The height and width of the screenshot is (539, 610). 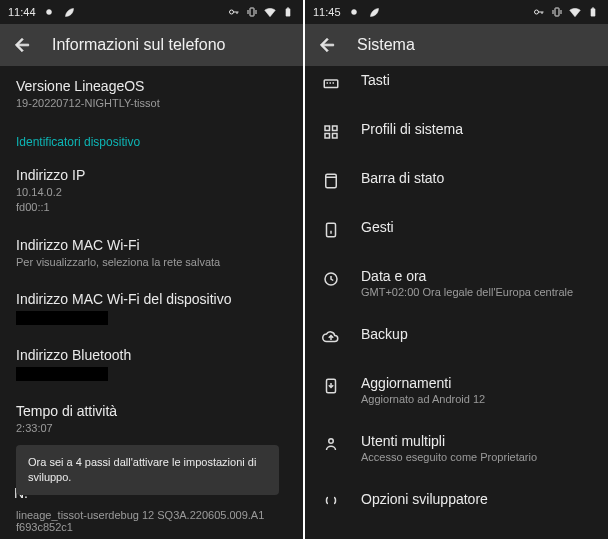 What do you see at coordinates (152, 307) in the screenshot?
I see `device-wifi-mac-item: Indirizzo MAC Wi-Fi del dispositivo` at bounding box center [152, 307].